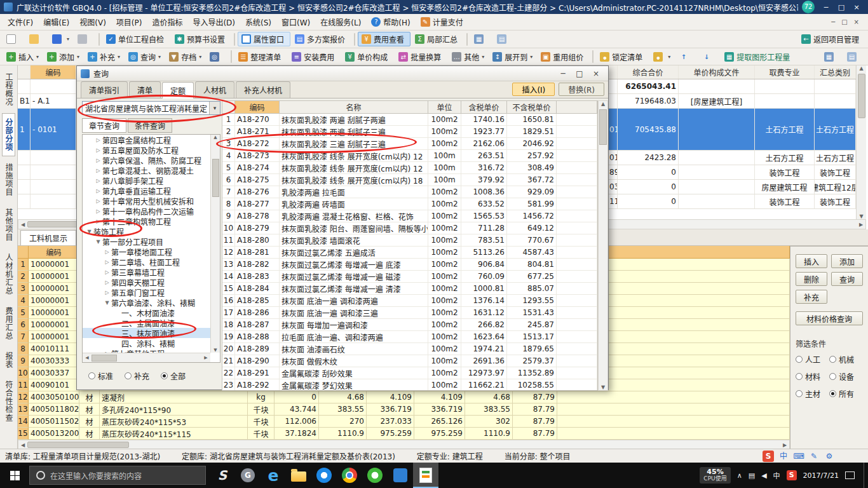 The image size is (868, 488). What do you see at coordinates (257, 107) in the screenshot?
I see `column-header-code: 编码` at bounding box center [257, 107].